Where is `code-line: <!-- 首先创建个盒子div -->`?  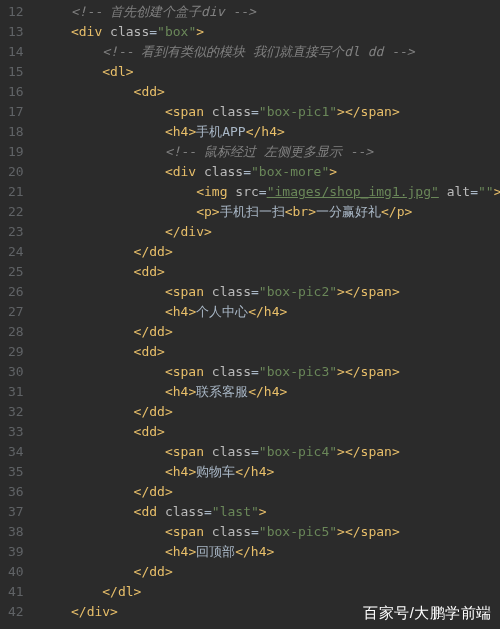
code-line: <!-- 首先创建个盒子div --> is located at coordinates (270, 12).